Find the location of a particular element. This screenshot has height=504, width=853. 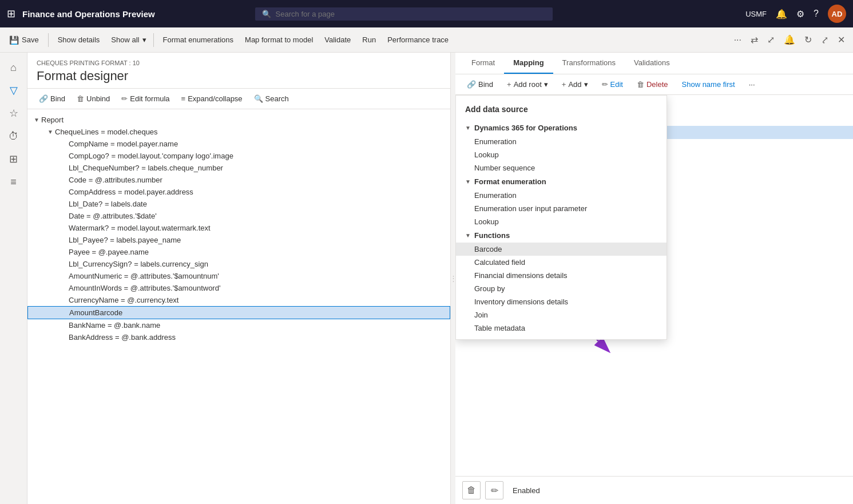

tree-item: Payee = @.payee.name is located at coordinates (239, 252).